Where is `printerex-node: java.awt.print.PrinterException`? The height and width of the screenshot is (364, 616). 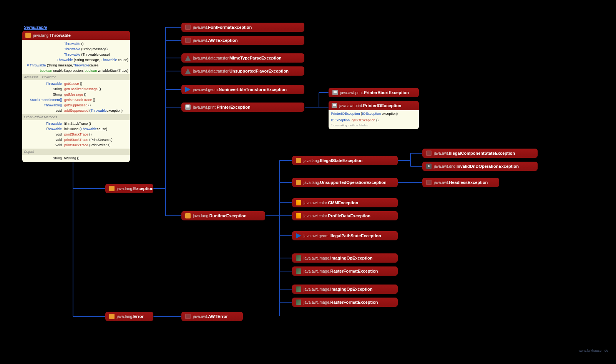 printerex-node: java.awt.print.PrinterException is located at coordinates (243, 107).